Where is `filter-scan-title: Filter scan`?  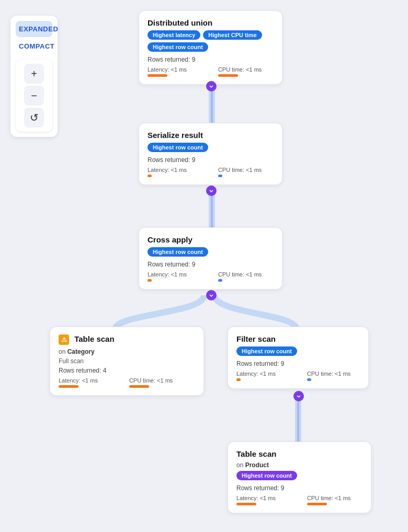
filter-scan-title: Filter scan is located at coordinates (298, 339).